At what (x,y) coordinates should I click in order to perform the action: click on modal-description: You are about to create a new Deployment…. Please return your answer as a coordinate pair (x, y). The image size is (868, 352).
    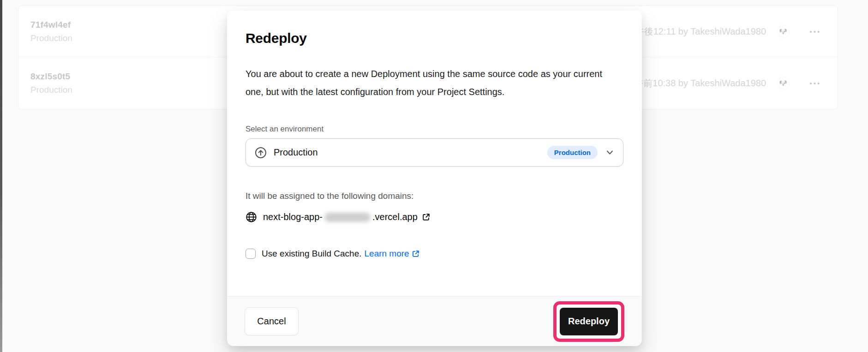
    Looking at the image, I should click on (431, 83).